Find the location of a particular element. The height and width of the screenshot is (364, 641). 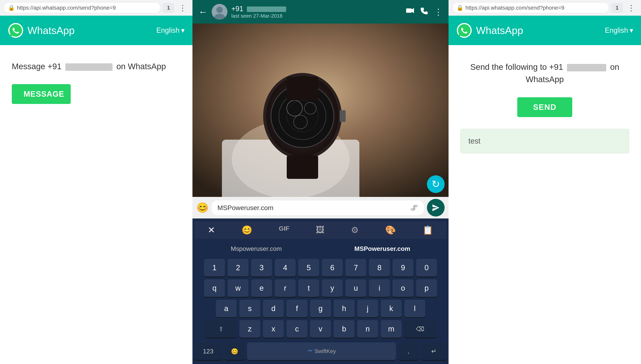

left-url-bar: 🔒 https://api.whatsapp.com/send?phone=9 is located at coordinates (82, 8).